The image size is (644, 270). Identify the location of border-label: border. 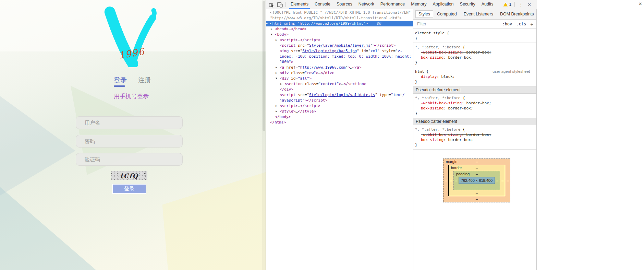
(457, 168).